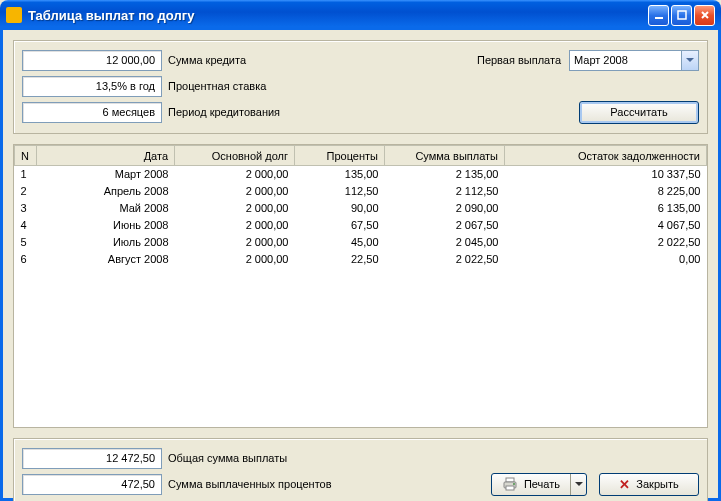 This screenshot has height=501, width=721. What do you see at coordinates (361, 156) in the screenshot?
I see `table-header-row: N Дата Основной долг Проценты Сумма выпл…` at bounding box center [361, 156].